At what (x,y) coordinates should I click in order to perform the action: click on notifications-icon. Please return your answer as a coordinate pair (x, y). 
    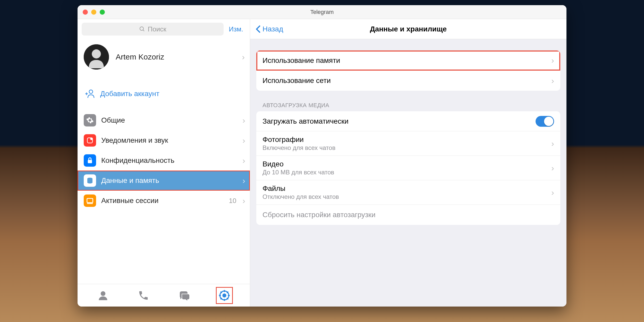
    Looking at the image, I should click on (90, 140).